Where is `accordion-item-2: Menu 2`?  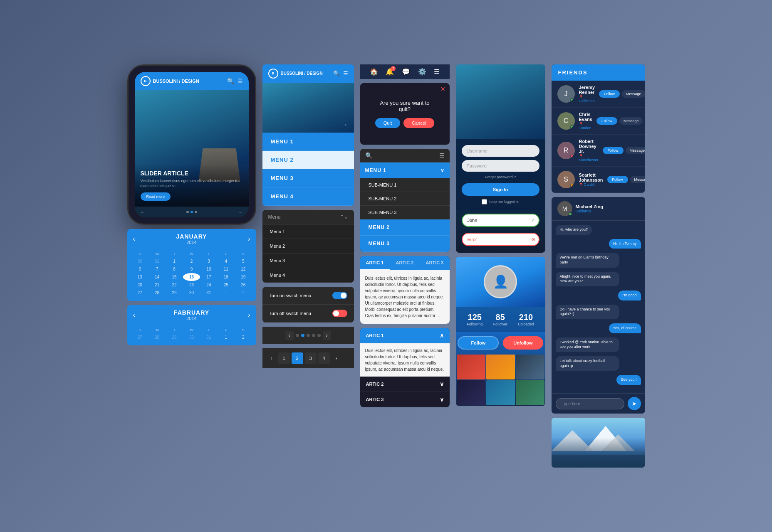
accordion-item-2: Menu 2 is located at coordinates (308, 246).